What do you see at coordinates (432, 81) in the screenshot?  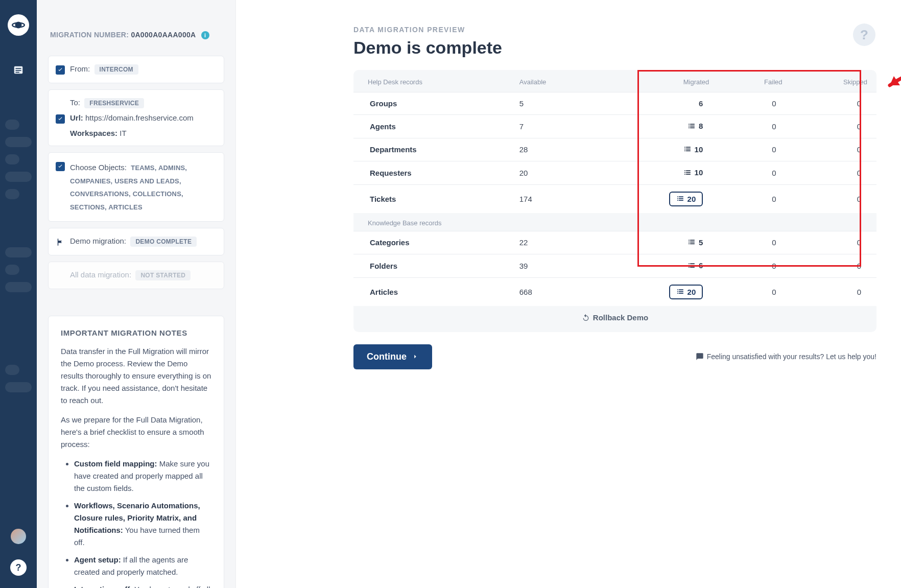 I see `col-records: Help Desk records` at bounding box center [432, 81].